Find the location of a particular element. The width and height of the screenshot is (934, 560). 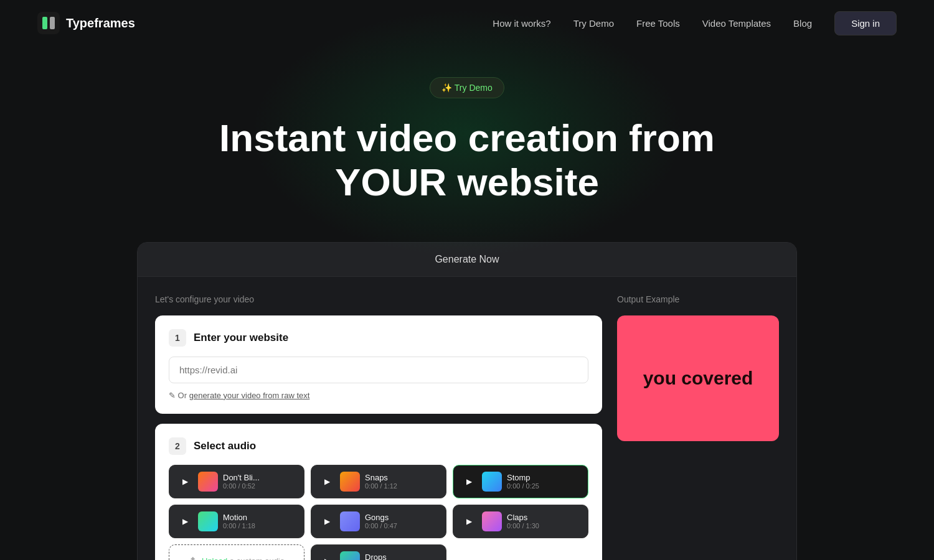

navbar: Typeframes How it works? Try Demo Free T… is located at coordinates (467, 23).